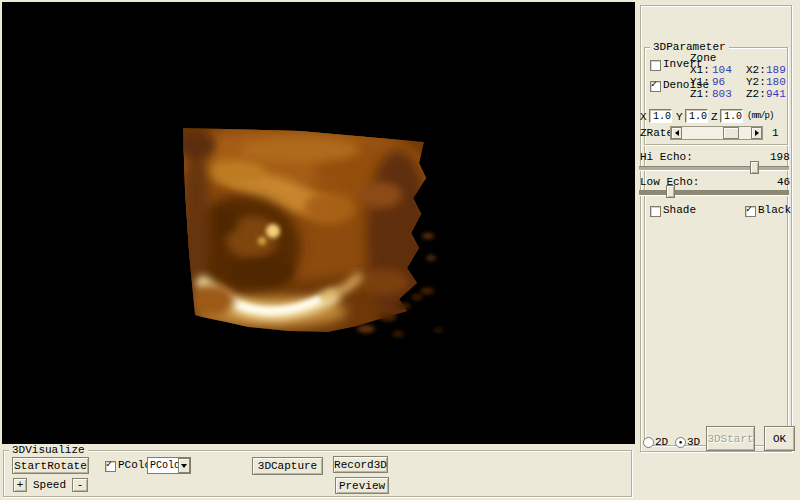 The height and width of the screenshot is (500, 800). I want to click on capture-button: 3DCapture, so click(288, 466).